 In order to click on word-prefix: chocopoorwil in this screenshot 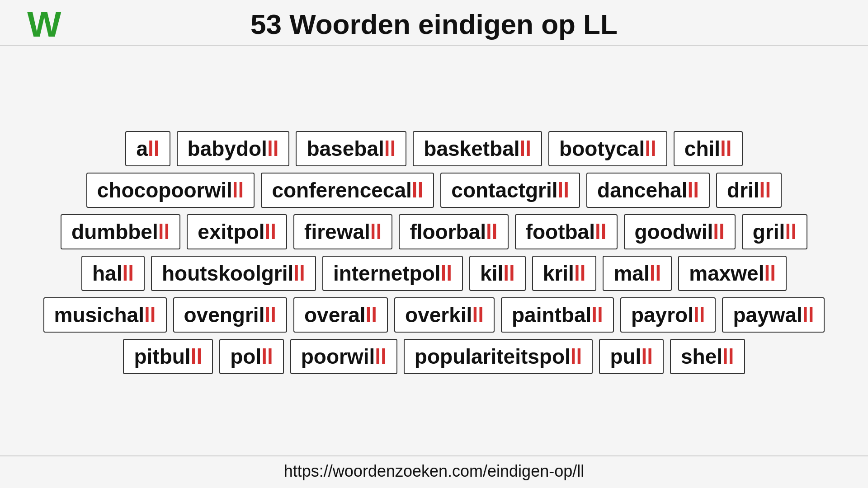, I will do `click(165, 190)`.